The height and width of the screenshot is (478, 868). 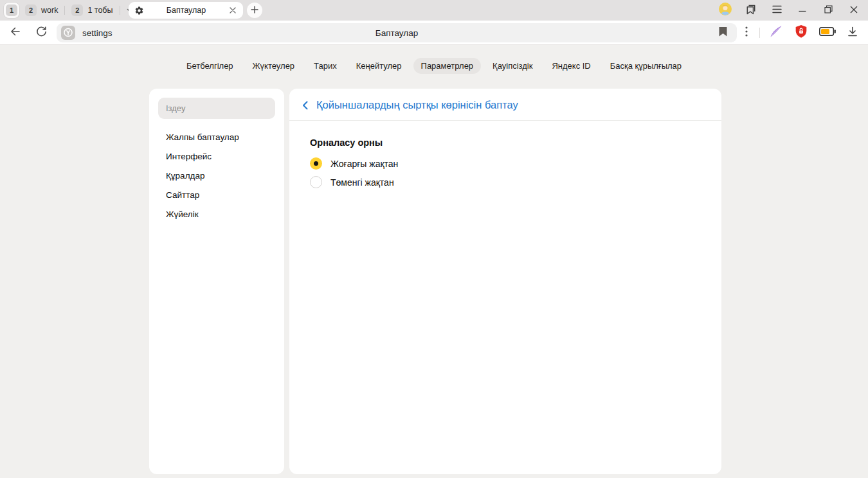 I want to click on battery-icon, so click(x=827, y=33).